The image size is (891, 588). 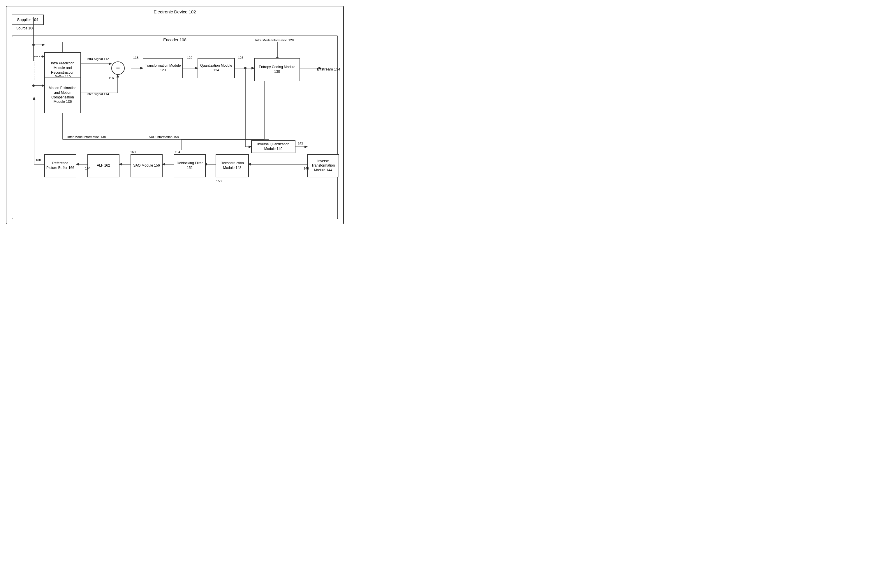 I want to click on sao-module: SAO Module 156, so click(x=146, y=166).